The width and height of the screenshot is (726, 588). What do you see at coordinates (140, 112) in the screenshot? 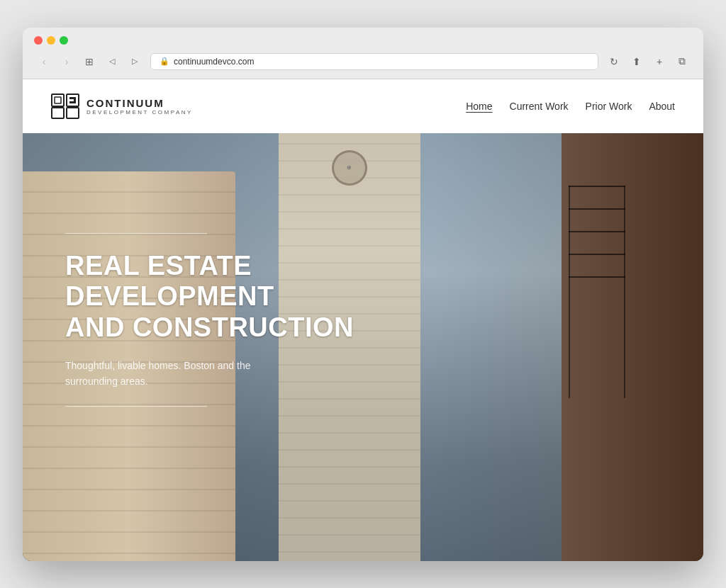
I see `logo-subtitle: DEVELOPMENT COMPANY` at bounding box center [140, 112].